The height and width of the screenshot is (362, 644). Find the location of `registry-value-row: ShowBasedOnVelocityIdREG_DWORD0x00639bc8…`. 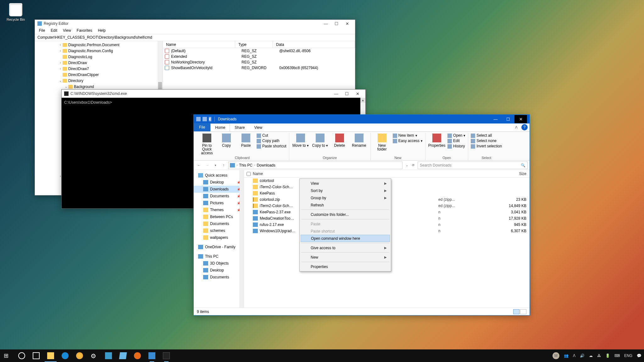

registry-value-row: ShowBasedOnVelocityIdREG_DWORD0x00639bc8… is located at coordinates (259, 68).